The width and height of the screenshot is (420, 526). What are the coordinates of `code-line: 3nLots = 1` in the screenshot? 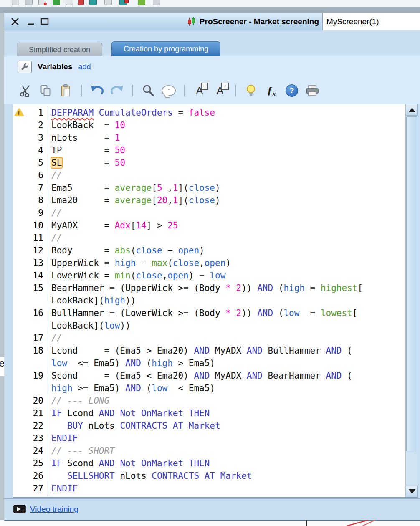 It's located at (209, 138).